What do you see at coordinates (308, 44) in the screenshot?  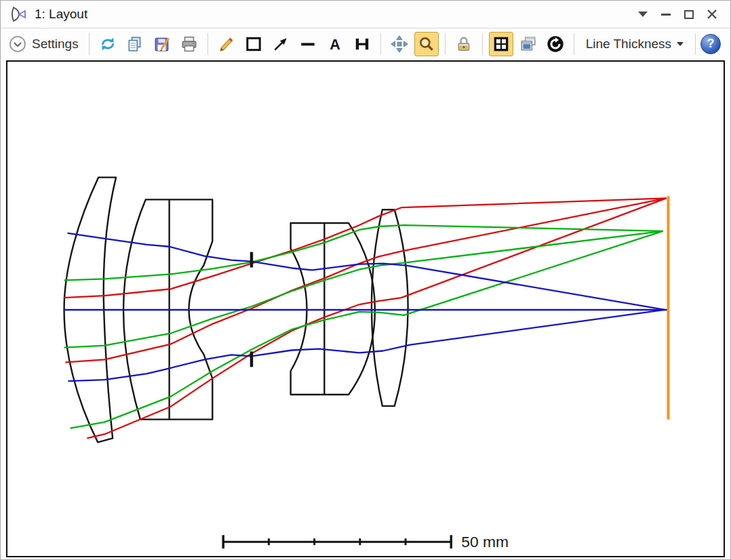 I see `draw-horizontal-line-button` at bounding box center [308, 44].